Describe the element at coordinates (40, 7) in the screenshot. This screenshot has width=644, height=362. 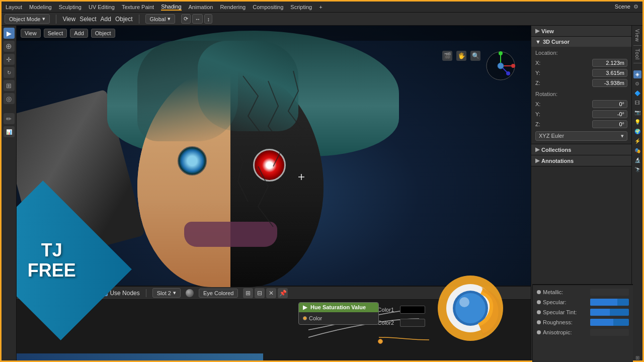
I see `menu-item-modeling: Modeling` at that location.